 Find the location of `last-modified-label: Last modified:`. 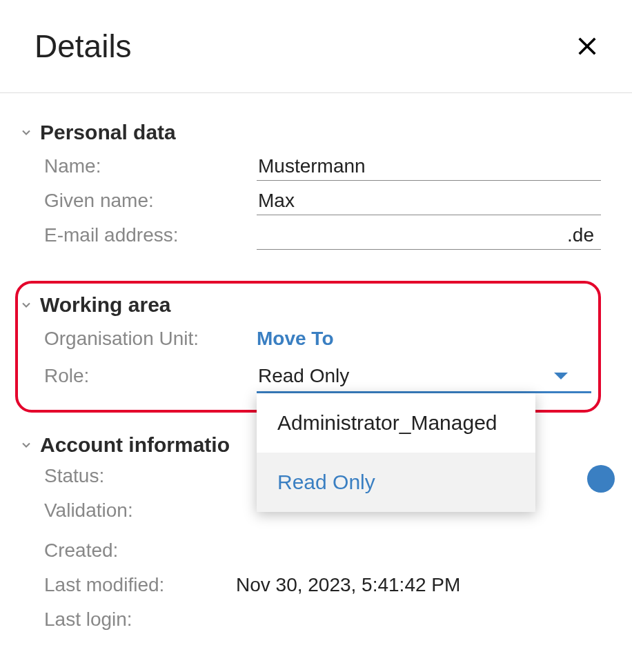

last-modified-label: Last modified: is located at coordinates (140, 585).